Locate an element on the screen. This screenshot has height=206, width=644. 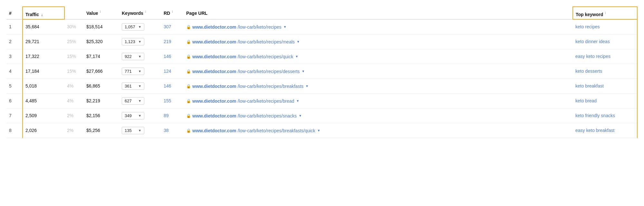
table-row: 317,32215%$7,174922▼146🔒www.dietdoctor.c… is located at coordinates (322, 56).